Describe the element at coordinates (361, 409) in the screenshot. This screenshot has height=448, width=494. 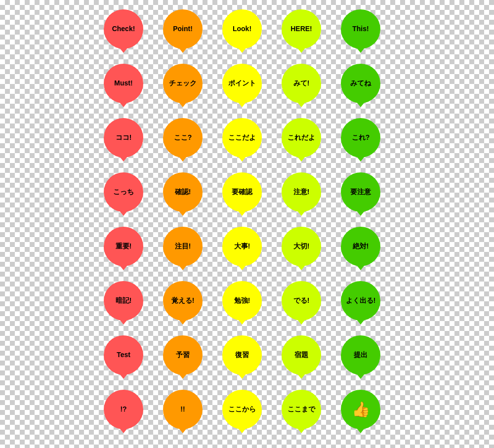
I see `bubble-39: 👍` at that location.